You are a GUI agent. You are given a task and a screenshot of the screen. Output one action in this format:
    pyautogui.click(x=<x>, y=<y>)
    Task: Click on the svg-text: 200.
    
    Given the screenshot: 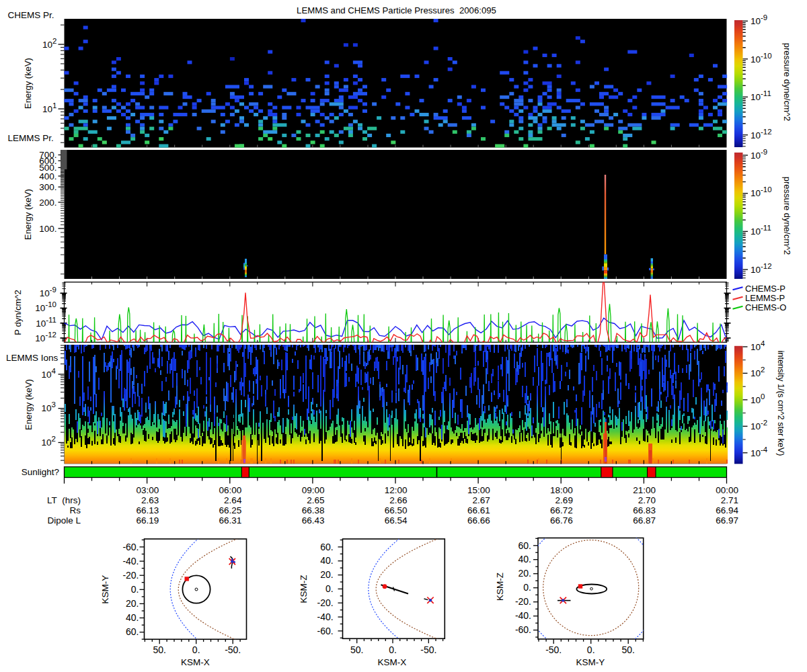 What is the action you would take?
    pyautogui.click(x=48, y=203)
    